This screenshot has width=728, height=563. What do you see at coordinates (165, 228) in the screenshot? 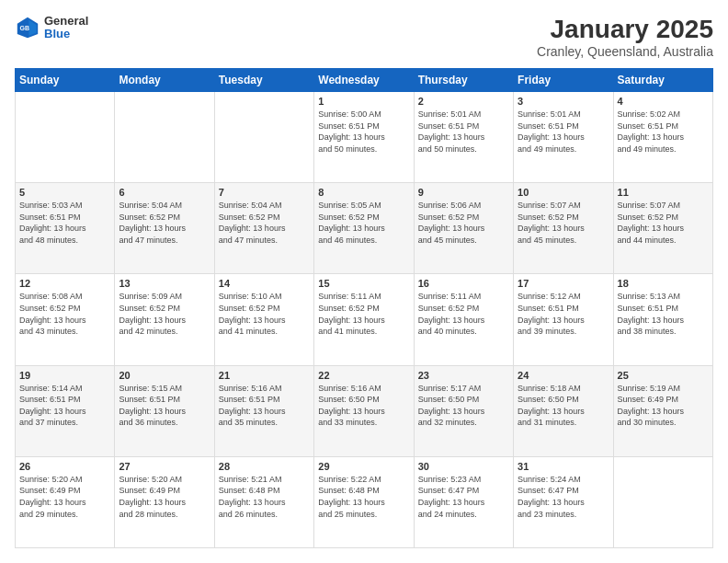
I see `calendar-cell: 6Sunrise: 5:04 AM Sunset: 6:52 PM Daylig…` at bounding box center [165, 228].